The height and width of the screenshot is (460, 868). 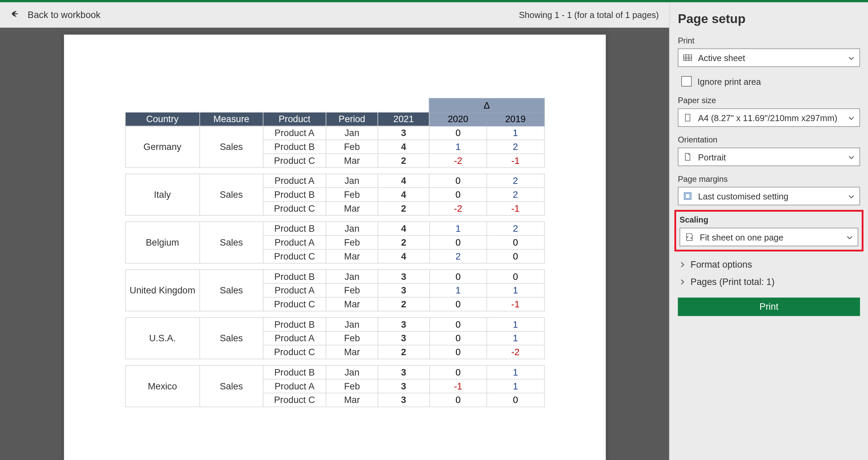 What do you see at coordinates (769, 19) in the screenshot?
I see `panel-title: Page setup` at bounding box center [769, 19].